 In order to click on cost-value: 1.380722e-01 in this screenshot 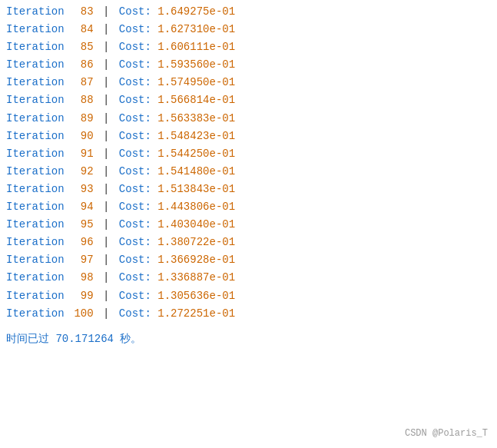, I will do `click(197, 243)`.